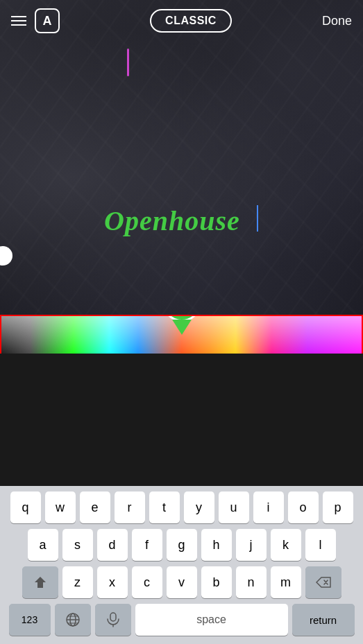  I want to click on key-d: d, so click(112, 545).